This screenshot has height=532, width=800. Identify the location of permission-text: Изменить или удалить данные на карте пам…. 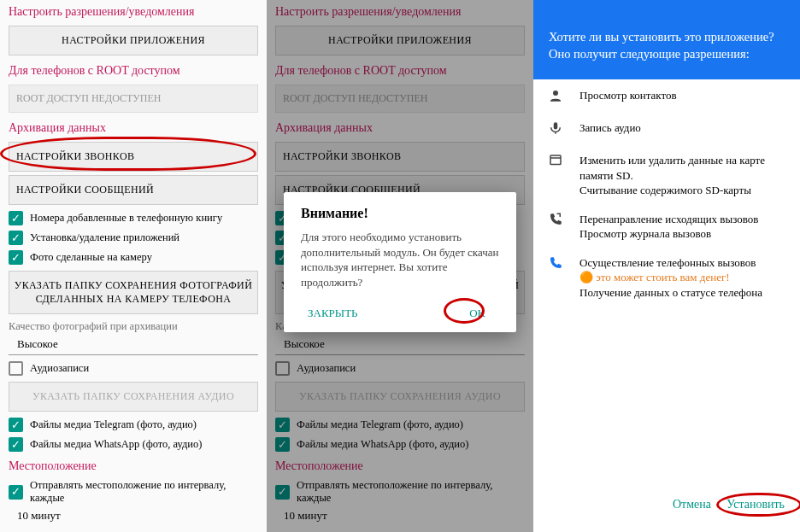
(683, 176).